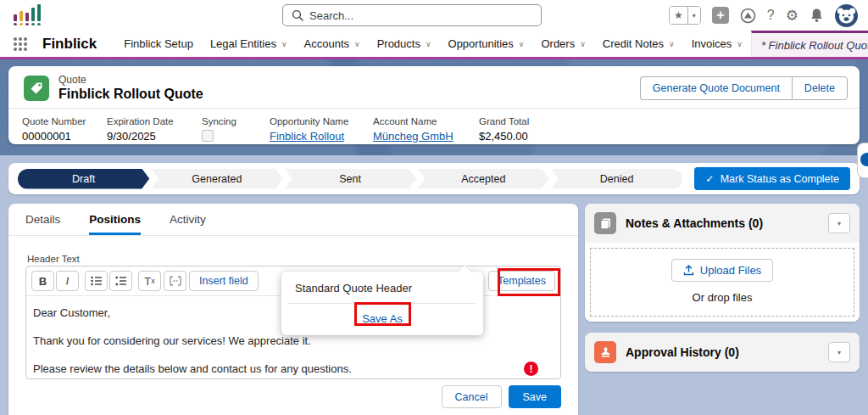 The image size is (868, 415). I want to click on editor-paragraph: Thank you for considering our services! …, so click(292, 341).